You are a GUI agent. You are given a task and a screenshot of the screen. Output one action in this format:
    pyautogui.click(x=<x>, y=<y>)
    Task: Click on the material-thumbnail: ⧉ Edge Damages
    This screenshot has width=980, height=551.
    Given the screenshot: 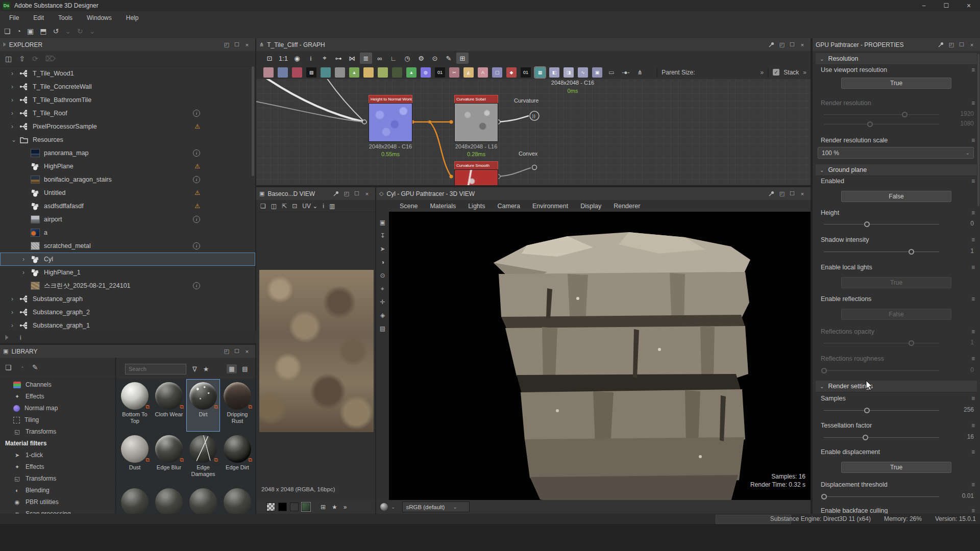 What is the action you would take?
    pyautogui.click(x=203, y=458)
    